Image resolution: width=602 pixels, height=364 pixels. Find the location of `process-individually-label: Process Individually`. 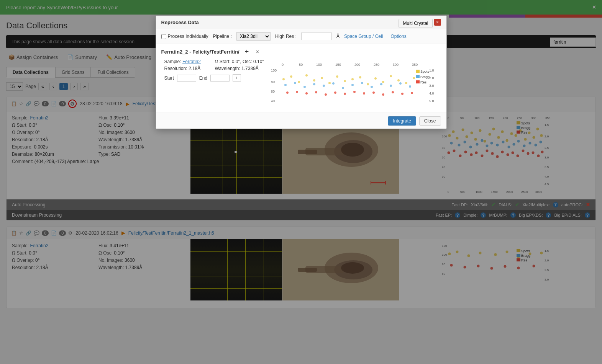

process-individually-label: Process Individually is located at coordinates (185, 36).